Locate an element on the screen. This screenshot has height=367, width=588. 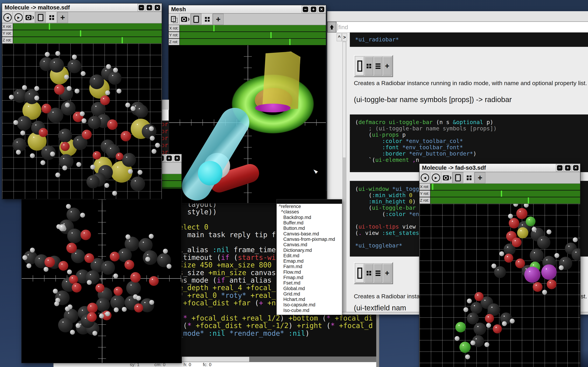
fadso3-titlebar: Molecule -> fad-so3.sdf − + × is located at coordinates (500, 168).